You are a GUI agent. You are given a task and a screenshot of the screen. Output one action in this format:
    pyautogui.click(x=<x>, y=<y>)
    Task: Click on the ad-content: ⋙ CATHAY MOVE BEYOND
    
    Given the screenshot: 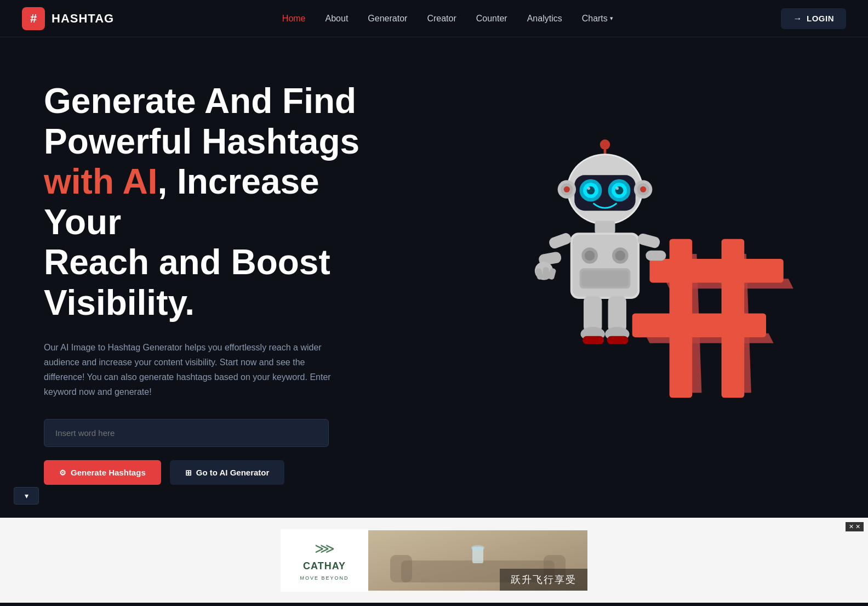 What is the action you would take?
    pyautogui.click(x=434, y=560)
    